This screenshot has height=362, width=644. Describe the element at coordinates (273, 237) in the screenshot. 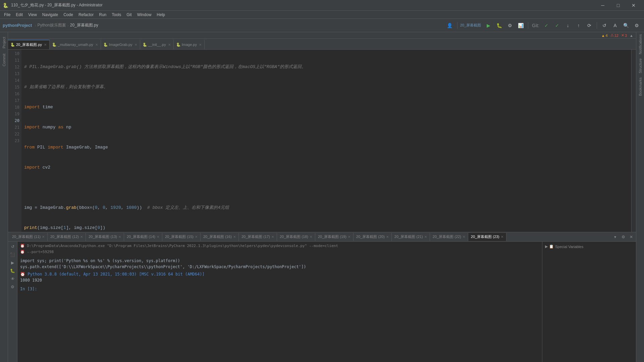

I see `console-tab-close-17: ✕` at that location.